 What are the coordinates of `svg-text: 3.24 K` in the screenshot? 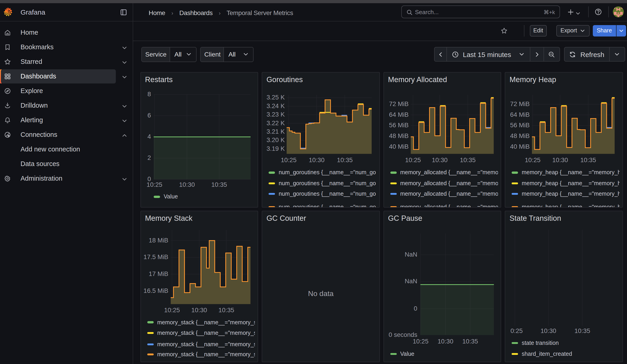 It's located at (276, 106).